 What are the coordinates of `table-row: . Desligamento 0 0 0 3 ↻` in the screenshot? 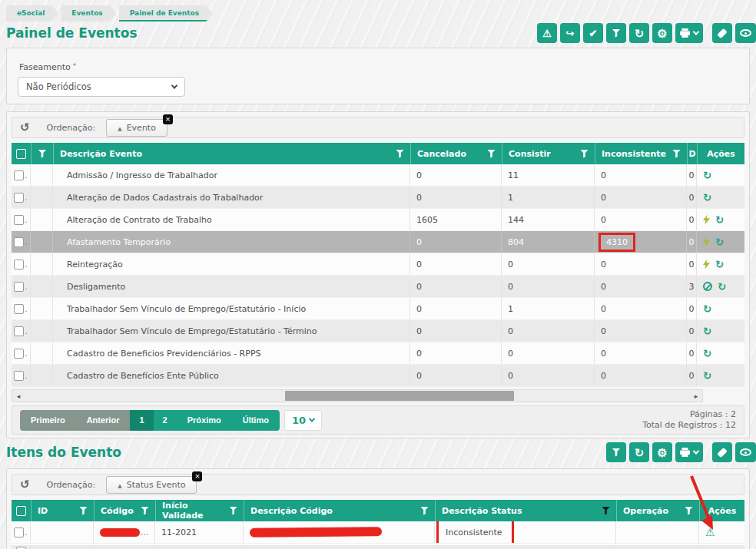 It's located at (378, 287).